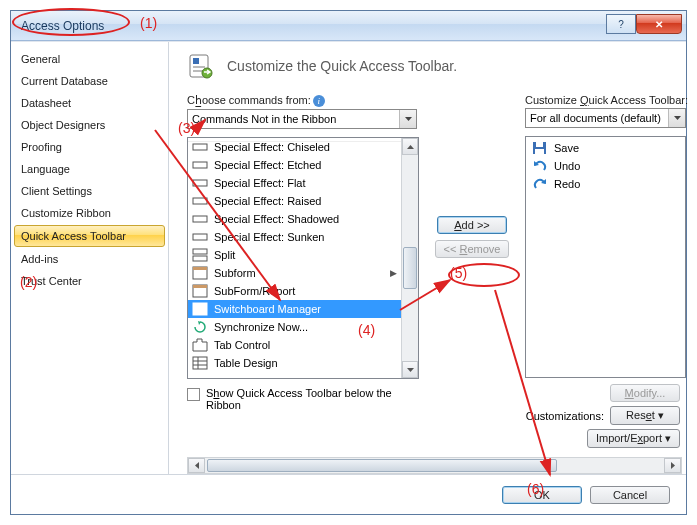  I want to click on choose-commands-value: Commands Not in the Ribbon, so click(264, 119).